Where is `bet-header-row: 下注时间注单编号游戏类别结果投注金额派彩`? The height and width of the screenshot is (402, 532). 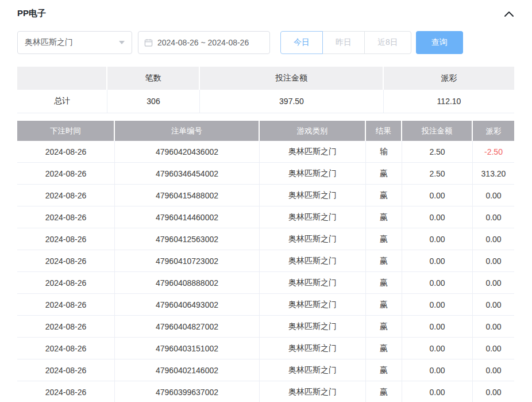 bet-header-row: 下注时间注单编号游戏类别结果投注金额派彩 is located at coordinates (265, 131).